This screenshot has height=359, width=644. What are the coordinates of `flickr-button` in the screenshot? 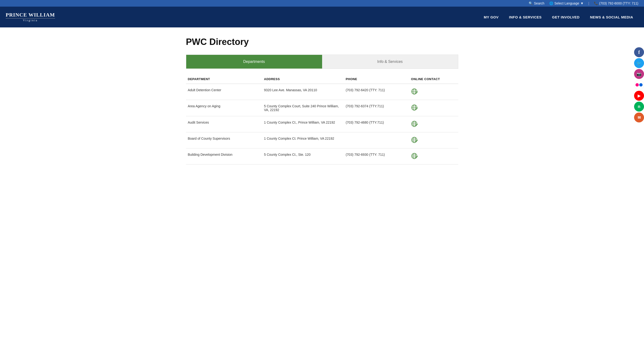 It's located at (639, 85).